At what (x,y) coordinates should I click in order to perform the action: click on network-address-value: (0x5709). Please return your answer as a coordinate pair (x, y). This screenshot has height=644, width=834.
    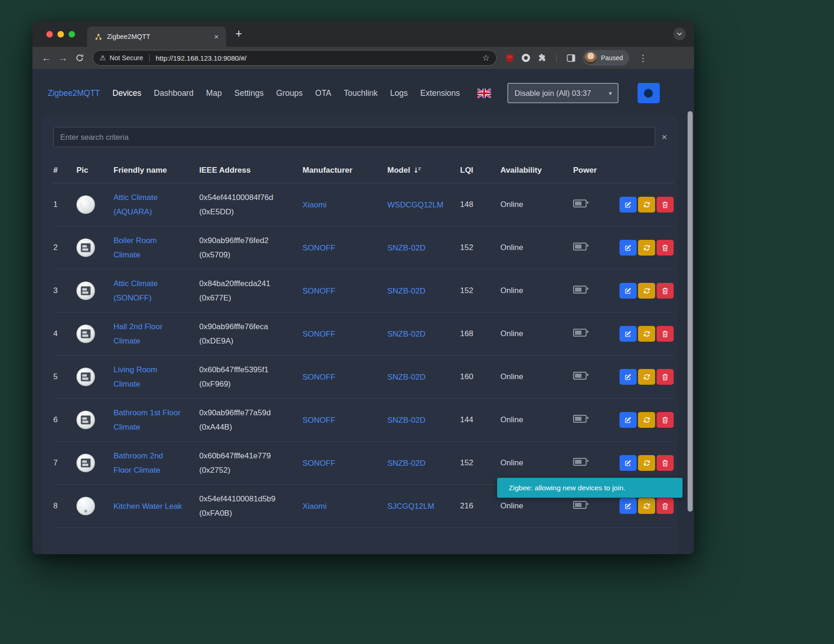
    Looking at the image, I should click on (246, 255).